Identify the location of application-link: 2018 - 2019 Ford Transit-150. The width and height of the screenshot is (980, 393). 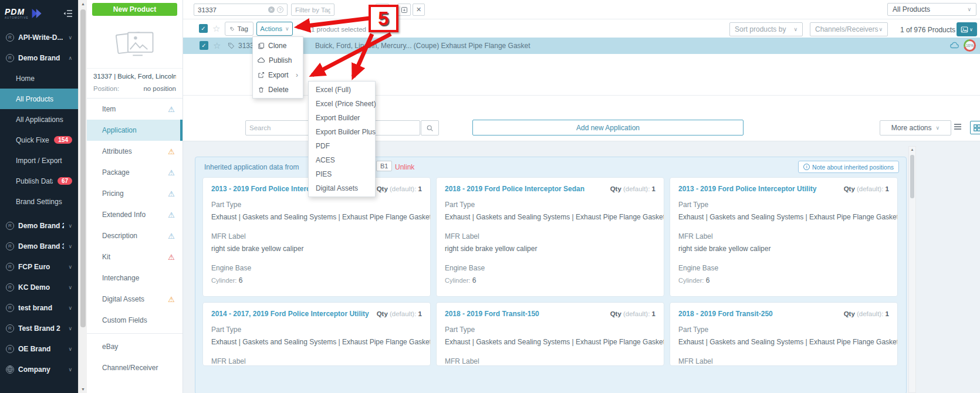
(492, 314).